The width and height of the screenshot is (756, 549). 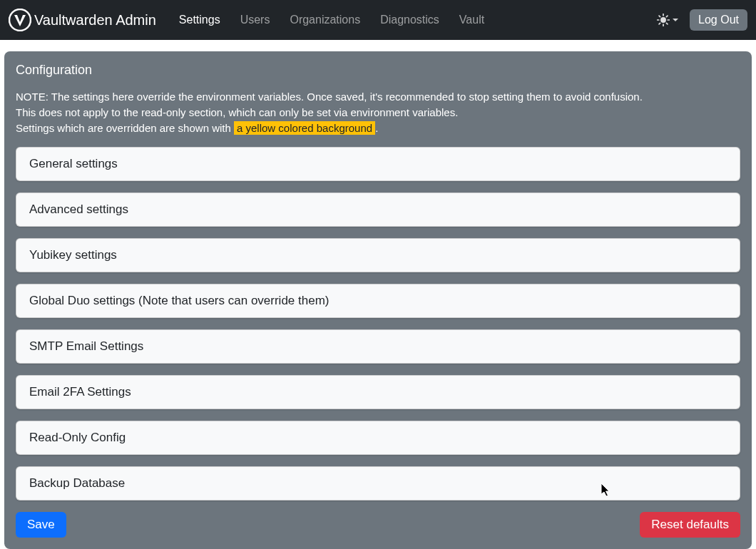 What do you see at coordinates (96, 20) in the screenshot?
I see `brand-text: Vaultwarden Admin` at bounding box center [96, 20].